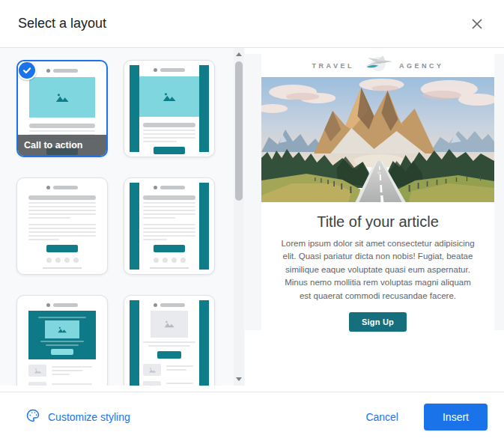 The width and height of the screenshot is (504, 441). I want to click on sign-up-button: Sign Up, so click(377, 322).